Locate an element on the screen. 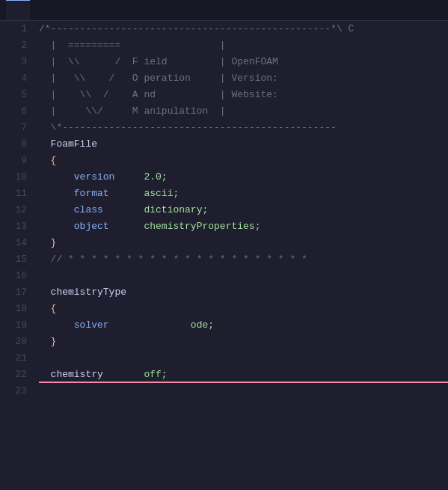 The height and width of the screenshot is (490, 448). code-token: | \\ / F ield | OpenFOAM is located at coordinates (159, 62).